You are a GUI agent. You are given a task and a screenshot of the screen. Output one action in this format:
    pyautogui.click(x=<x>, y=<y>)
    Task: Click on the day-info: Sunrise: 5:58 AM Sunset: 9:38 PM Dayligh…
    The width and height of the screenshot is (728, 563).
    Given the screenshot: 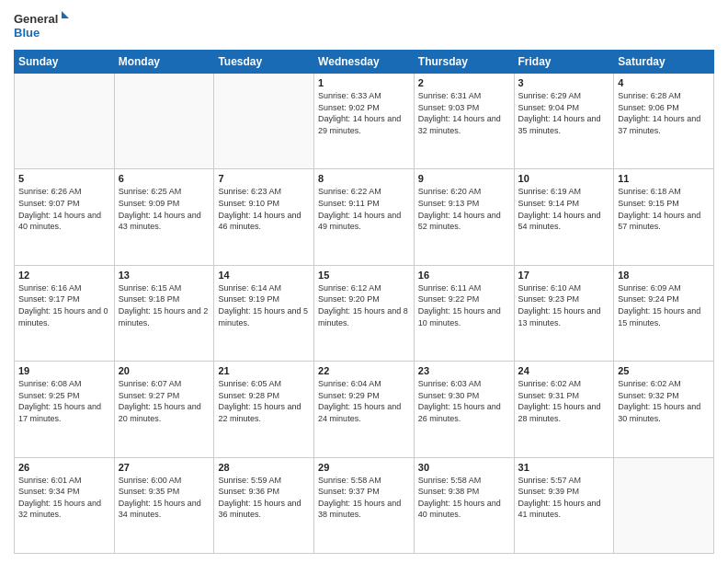 What is the action you would take?
    pyautogui.click(x=464, y=498)
    